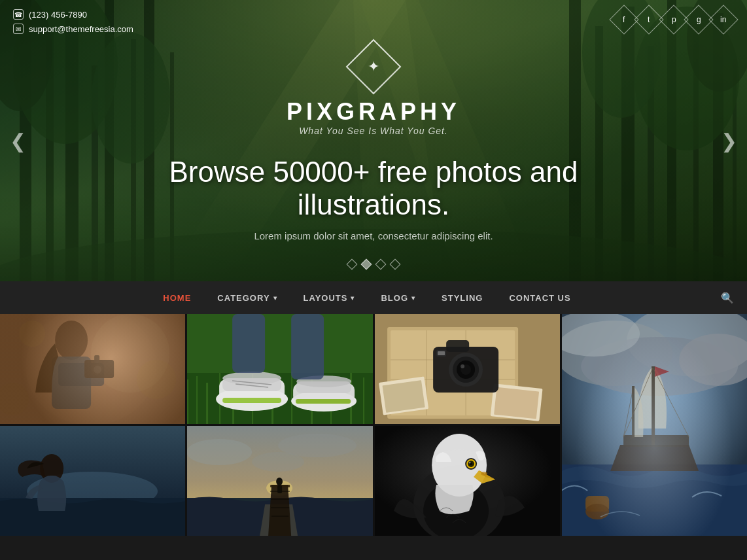  I want to click on top-bar: ☎ (123) 456-7890 ✉ support@themefreesia.…, so click(373, 22).